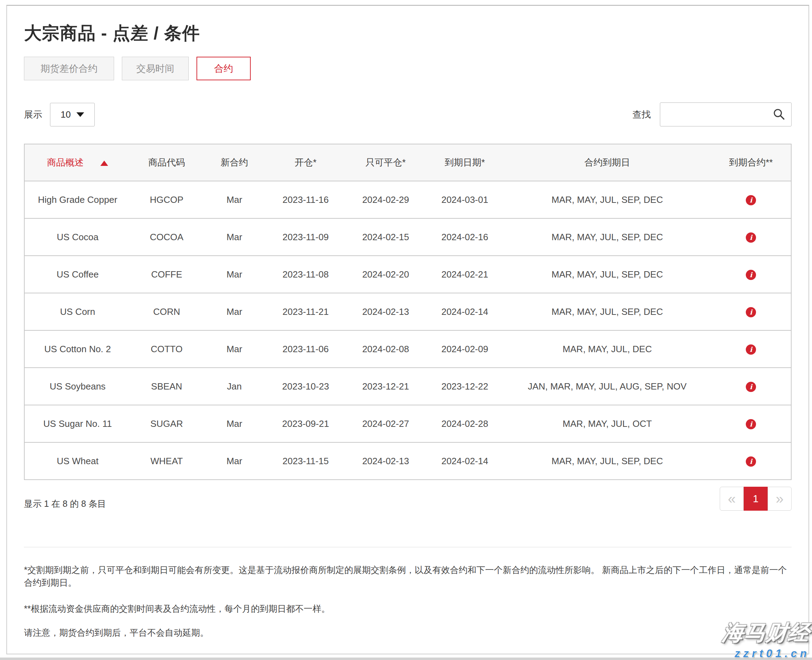  I want to click on column-header-new-contract: 新合约, so click(235, 163).